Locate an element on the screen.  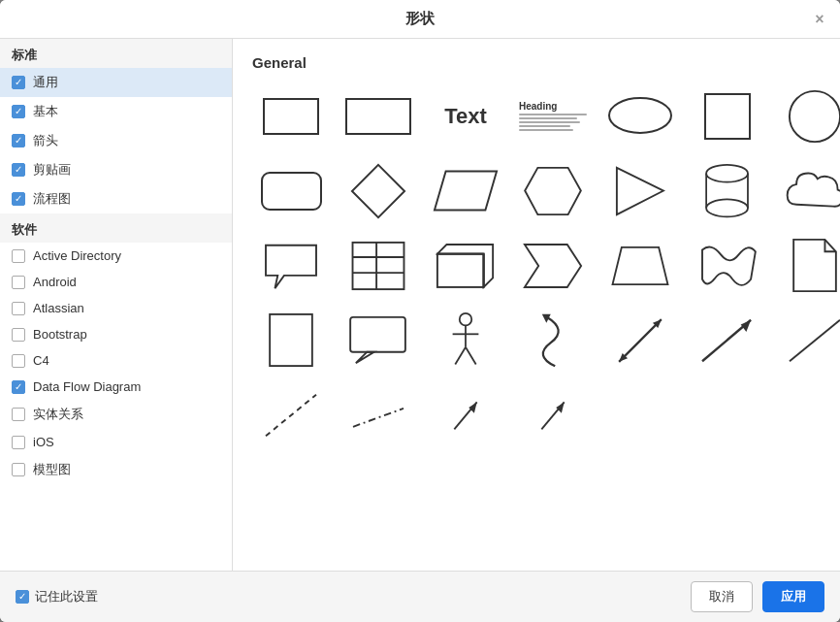
shape-blank is located at coordinates (291, 340).